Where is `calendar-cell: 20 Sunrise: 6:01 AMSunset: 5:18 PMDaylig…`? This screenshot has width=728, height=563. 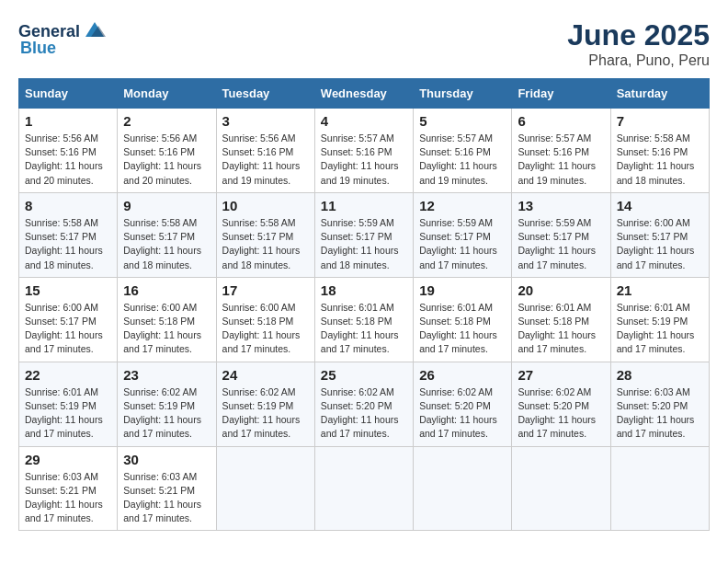 calendar-cell: 20 Sunrise: 6:01 AMSunset: 5:18 PMDaylig… is located at coordinates (561, 319).